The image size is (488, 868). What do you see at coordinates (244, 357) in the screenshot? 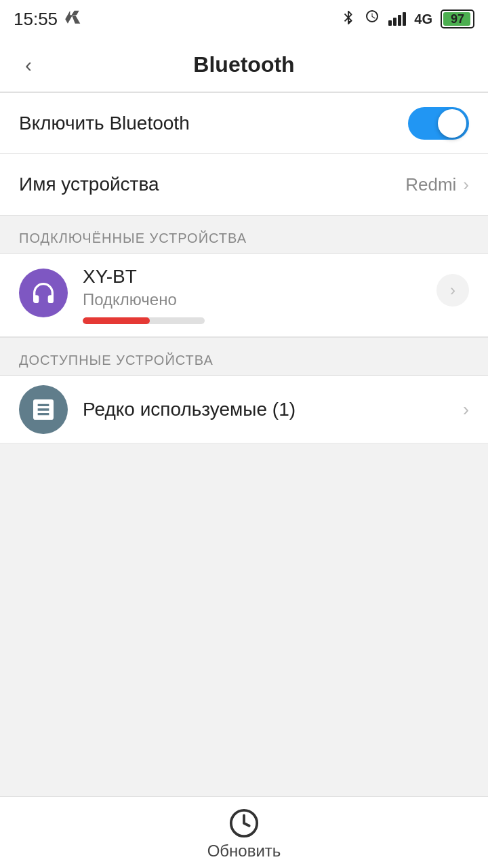
I see `available-section-header: ДОСТУПНЫЕ УСТРОЙСТВА` at bounding box center [244, 357].